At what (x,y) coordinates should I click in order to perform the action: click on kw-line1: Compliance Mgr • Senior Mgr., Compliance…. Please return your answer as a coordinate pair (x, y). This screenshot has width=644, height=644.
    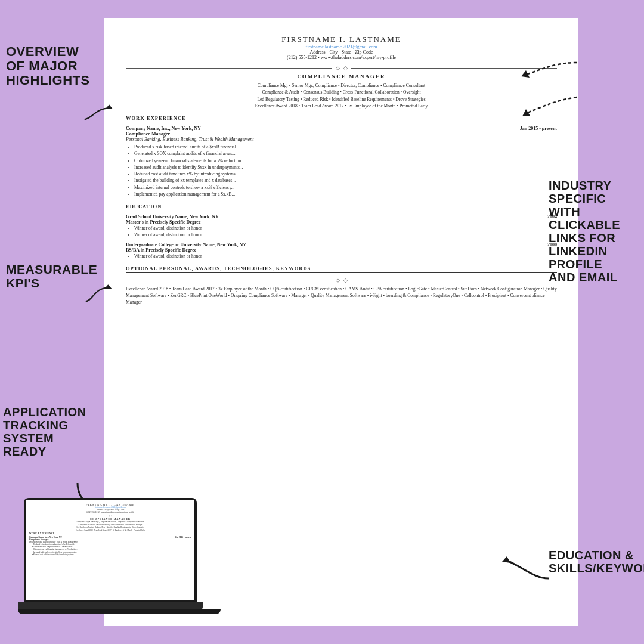
    Looking at the image, I should click on (341, 86).